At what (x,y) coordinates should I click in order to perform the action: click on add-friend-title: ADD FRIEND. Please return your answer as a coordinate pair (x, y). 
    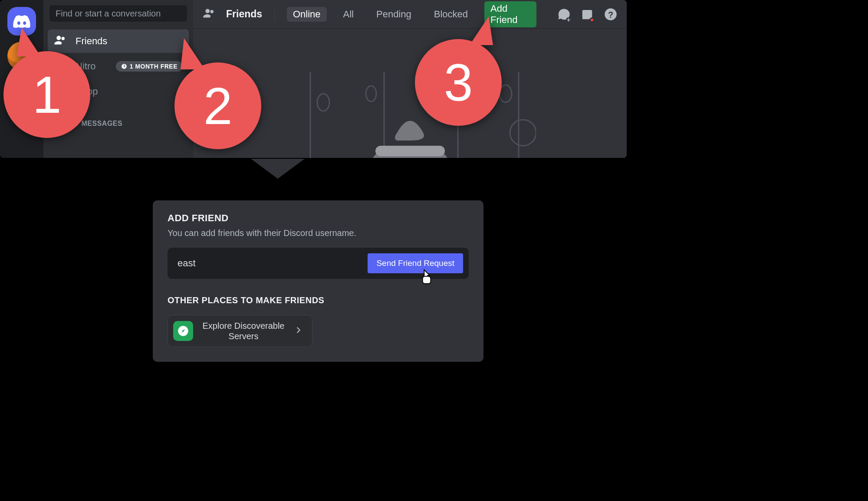
    Looking at the image, I should click on (318, 218).